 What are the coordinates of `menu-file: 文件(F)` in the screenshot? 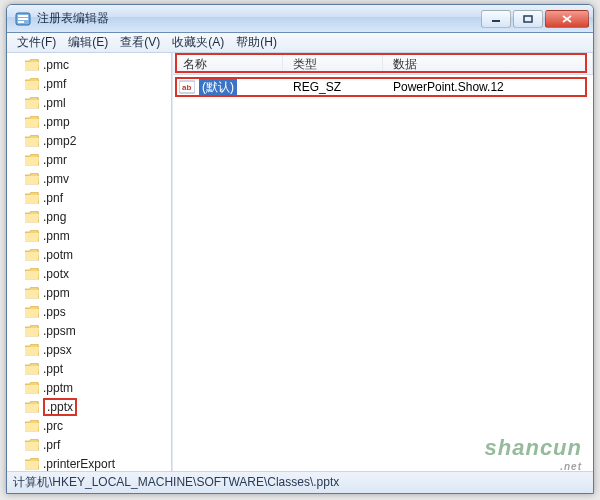 It's located at (36, 42).